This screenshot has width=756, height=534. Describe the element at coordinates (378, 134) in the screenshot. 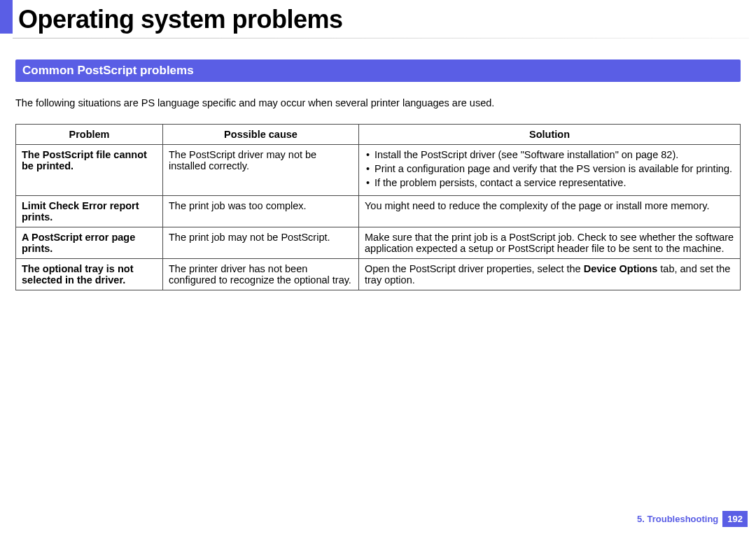

I see `table-header-row: Problem Possible cause Solution` at that location.